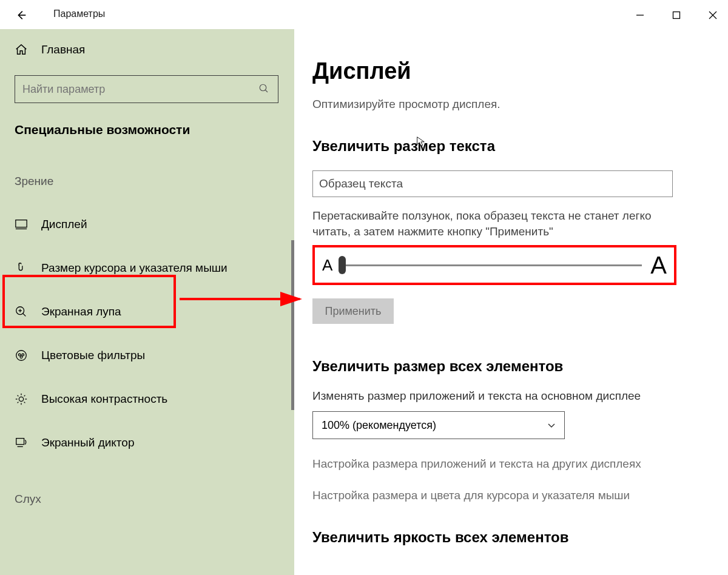 This screenshot has height=575, width=728. What do you see at coordinates (713, 15) in the screenshot?
I see `close-button` at bounding box center [713, 15].